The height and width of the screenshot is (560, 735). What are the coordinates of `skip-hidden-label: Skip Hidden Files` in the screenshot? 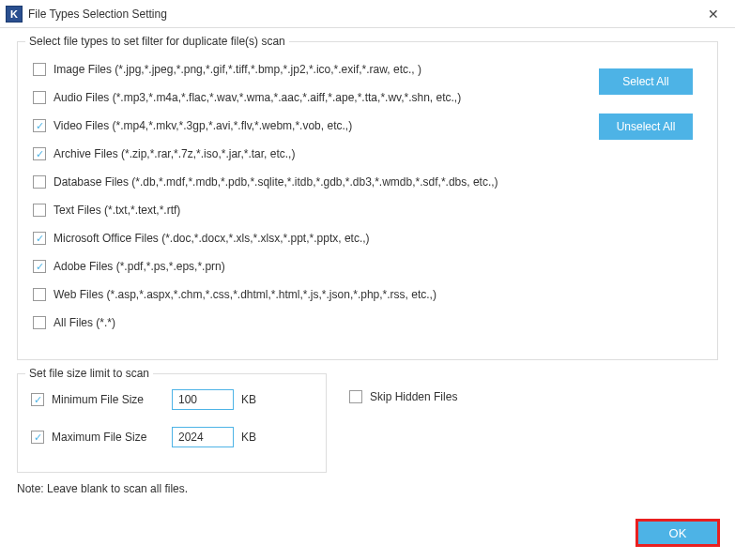 It's located at (413, 397).